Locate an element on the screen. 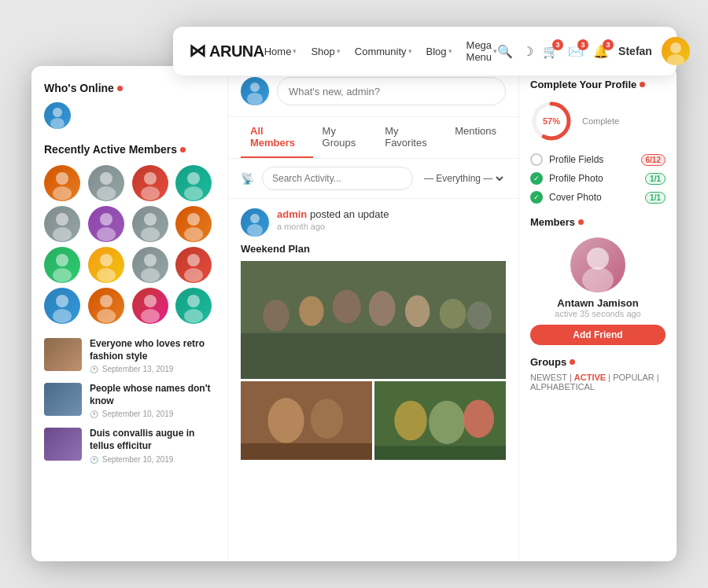  online-avatars is located at coordinates (129, 116).